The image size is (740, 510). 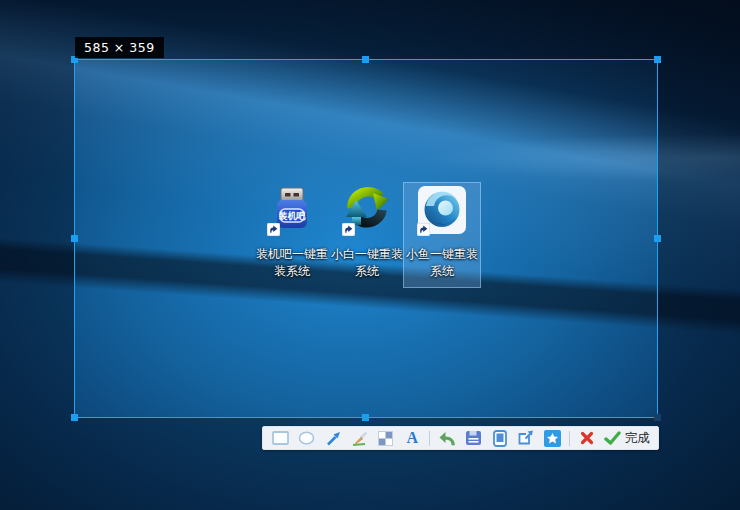 What do you see at coordinates (360, 438) in the screenshot?
I see `brush-icon` at bounding box center [360, 438].